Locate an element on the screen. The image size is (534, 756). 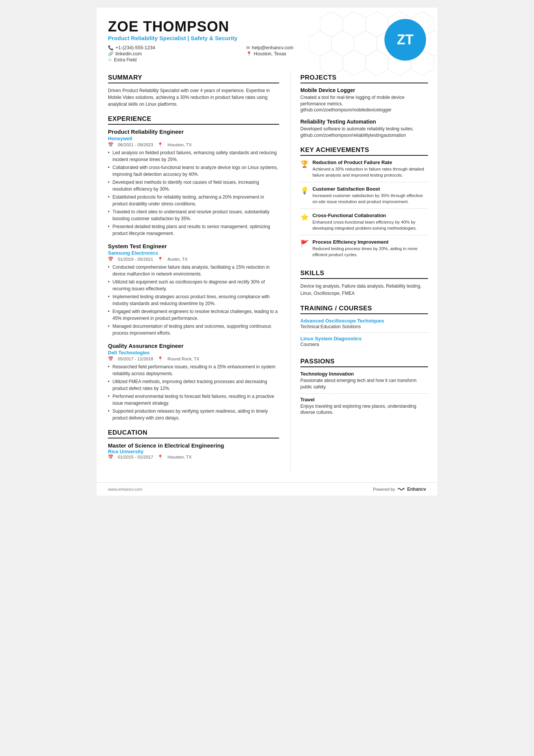
achievement-desc-4: Reduced testing process times by 20%, ai… is located at coordinates (370, 252).